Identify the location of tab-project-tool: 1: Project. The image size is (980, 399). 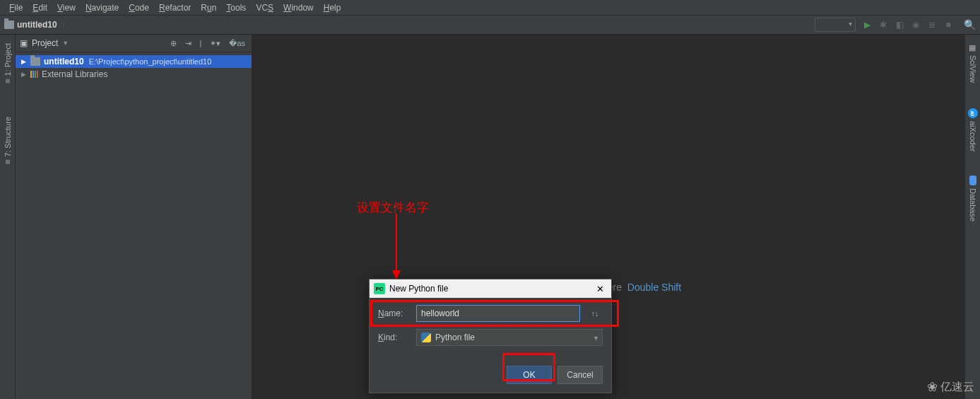
(8, 63).